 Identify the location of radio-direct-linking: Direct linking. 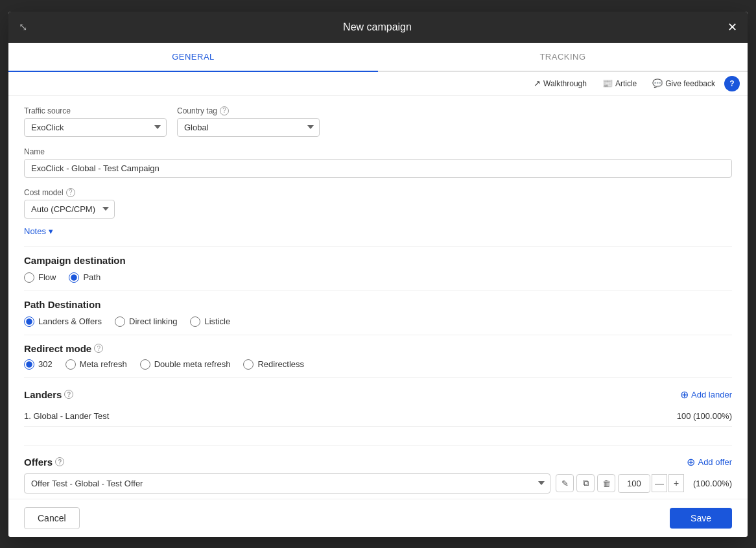
(146, 322).